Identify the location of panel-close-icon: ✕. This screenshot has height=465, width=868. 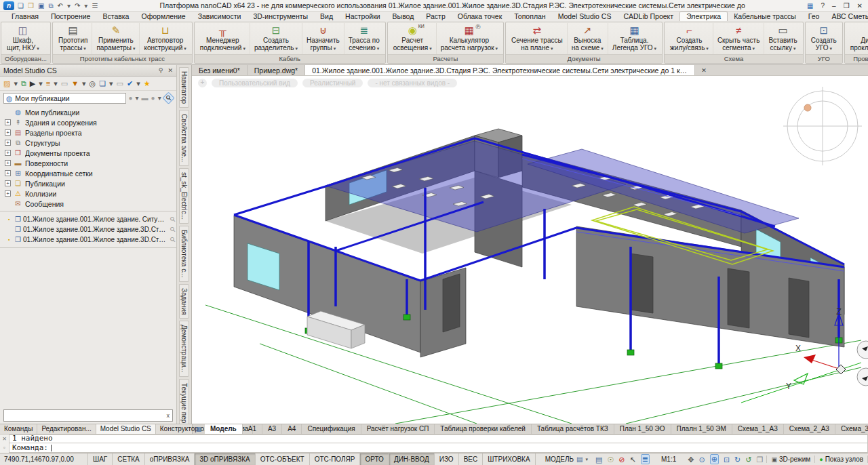
(170, 70).